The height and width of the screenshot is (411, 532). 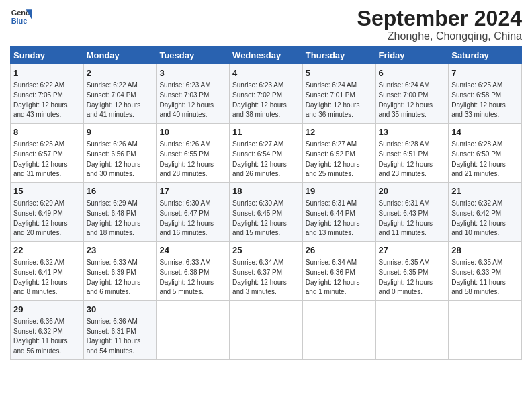 I want to click on day-number: 25, so click(x=266, y=251).